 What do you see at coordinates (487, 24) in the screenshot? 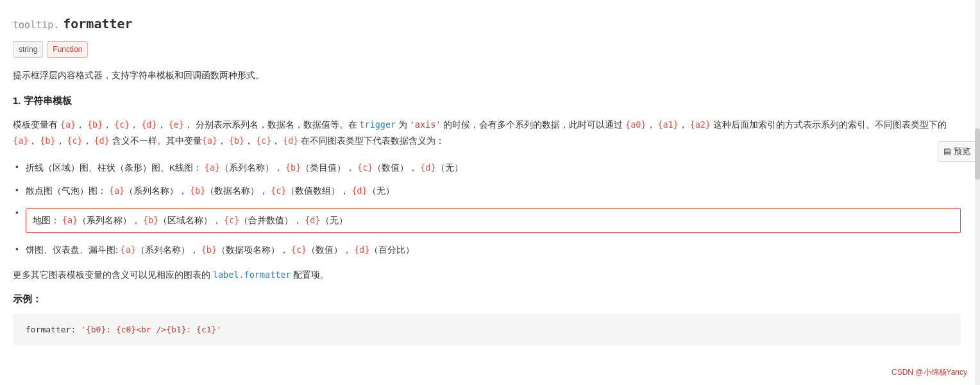
I see `title-line: tooltip. formatter` at bounding box center [487, 24].